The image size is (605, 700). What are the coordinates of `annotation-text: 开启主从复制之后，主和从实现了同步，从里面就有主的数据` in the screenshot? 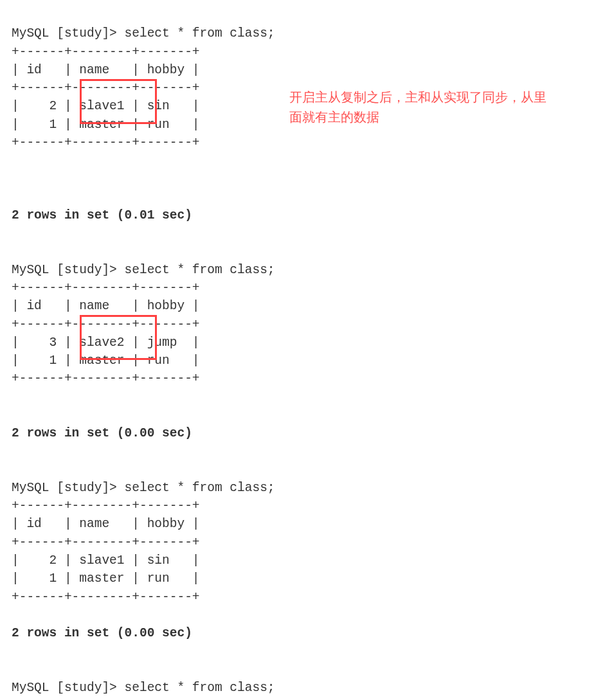 It's located at (418, 107).